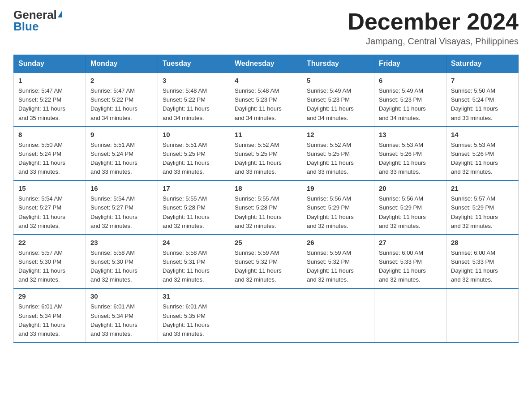 This screenshot has height=411, width=532. I want to click on calendar-cell: 25 Sunrise: 5:59 AMSunset: 5:32 PMDaylig…, so click(266, 261).